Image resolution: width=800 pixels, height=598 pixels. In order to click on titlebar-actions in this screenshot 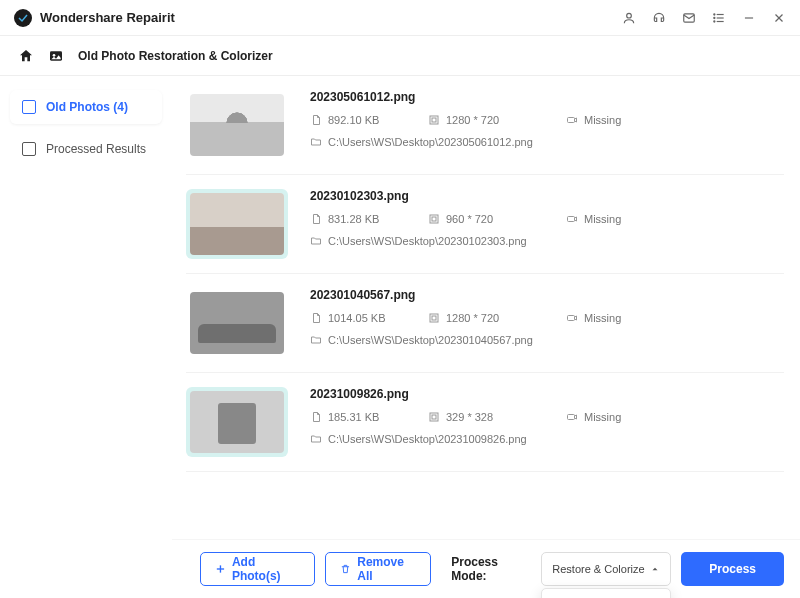, I will do `click(704, 18)`.